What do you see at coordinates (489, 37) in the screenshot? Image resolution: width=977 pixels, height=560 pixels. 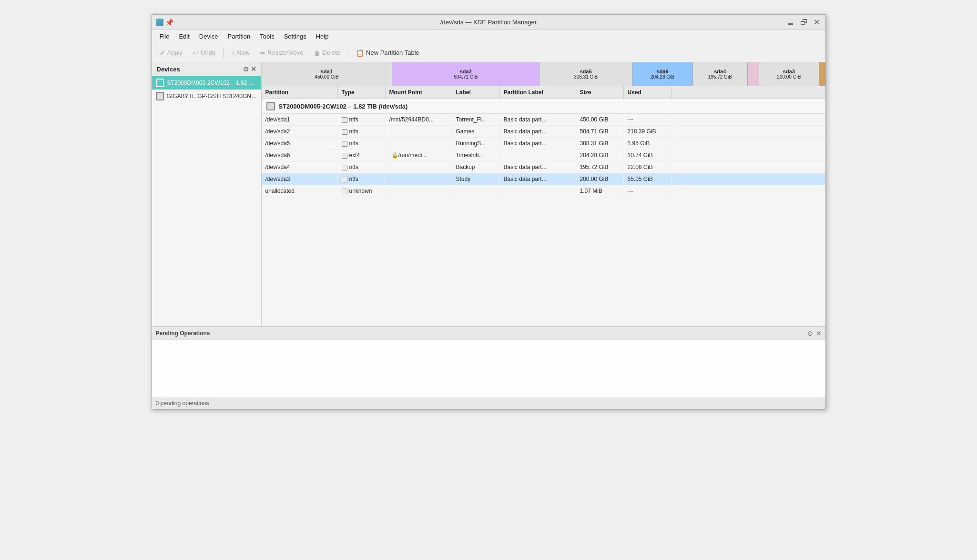 I see `menubar: File Edit Device Partition Tools Setting…` at bounding box center [489, 37].